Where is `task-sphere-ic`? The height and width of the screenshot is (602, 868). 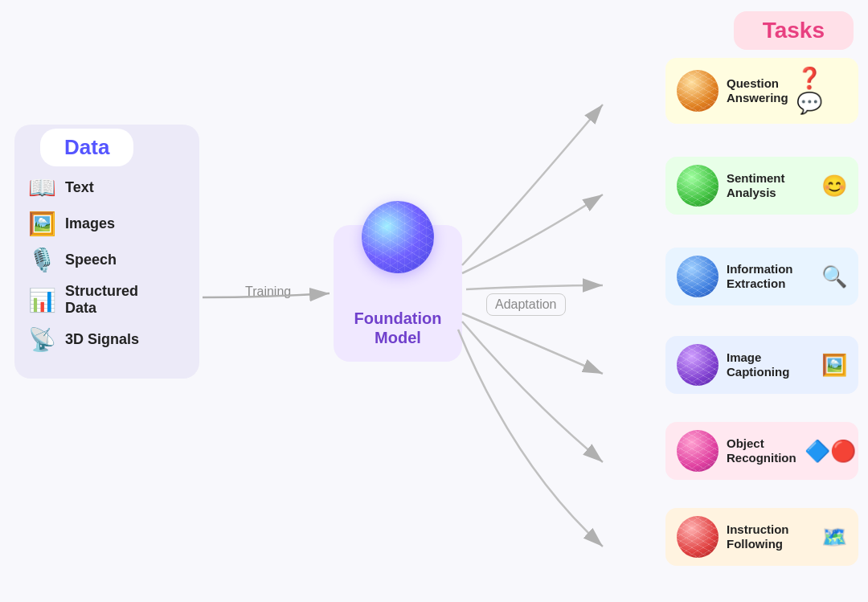
task-sphere-ic is located at coordinates (698, 365).